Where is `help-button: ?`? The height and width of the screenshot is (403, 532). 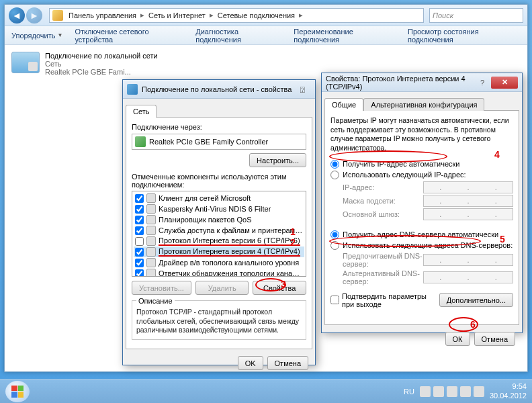
help-button: ? is located at coordinates (482, 83).